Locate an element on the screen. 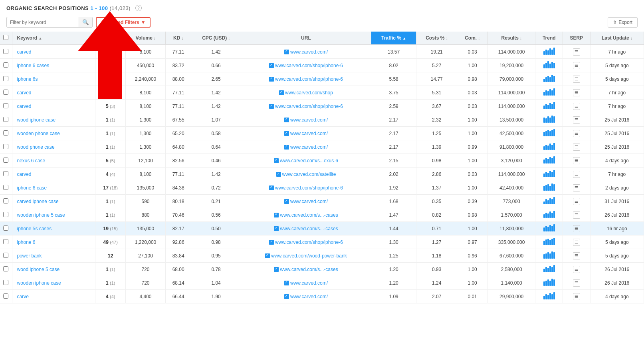  keyword-link: iphone 6 is located at coordinates (26, 242).